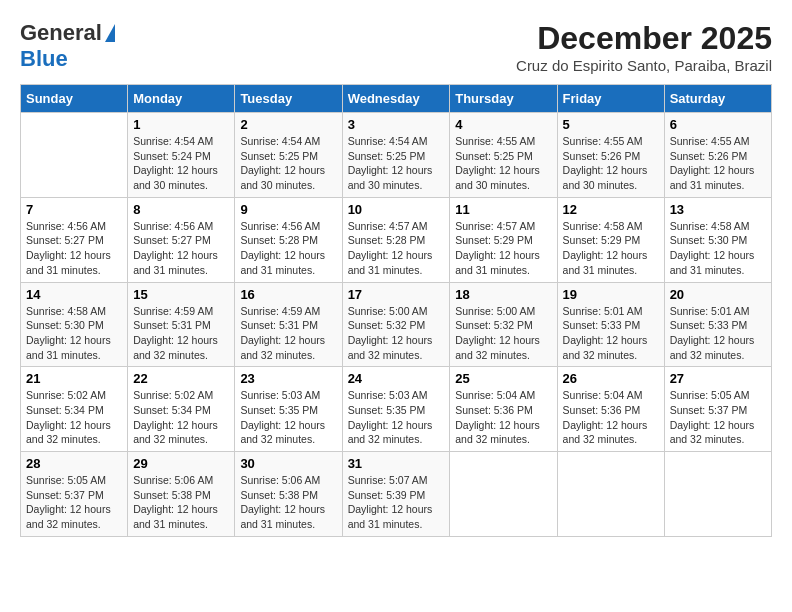  Describe the element at coordinates (182, 240) in the screenshot. I see `calendar-cell: 8Sunrise: 4:56 AMSunset: 5:27 PMDaylight…` at that location.